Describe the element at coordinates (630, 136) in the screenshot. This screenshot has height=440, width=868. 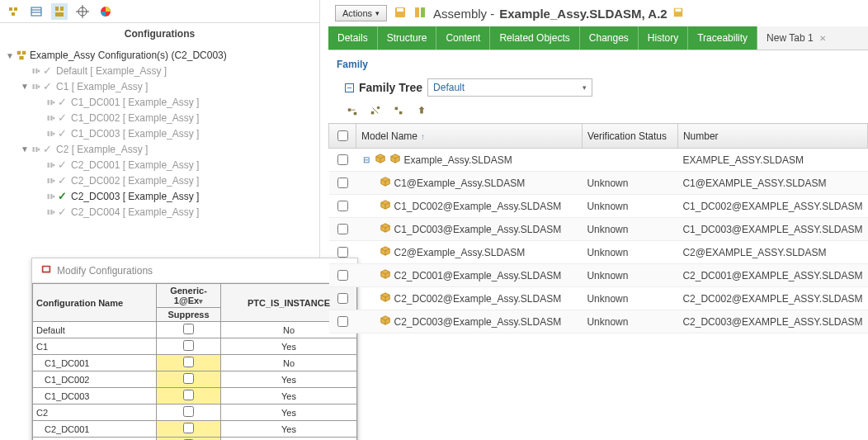
I see `col-verification: Verification Status` at that location.